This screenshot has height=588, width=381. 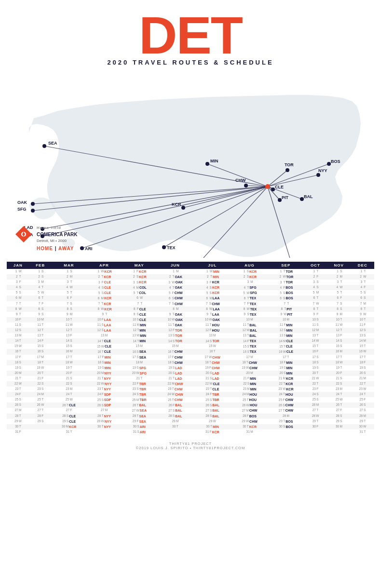 What do you see at coordinates (212, 314) in the screenshot?
I see `schedule-cell: 9TLAA` at bounding box center [212, 314].